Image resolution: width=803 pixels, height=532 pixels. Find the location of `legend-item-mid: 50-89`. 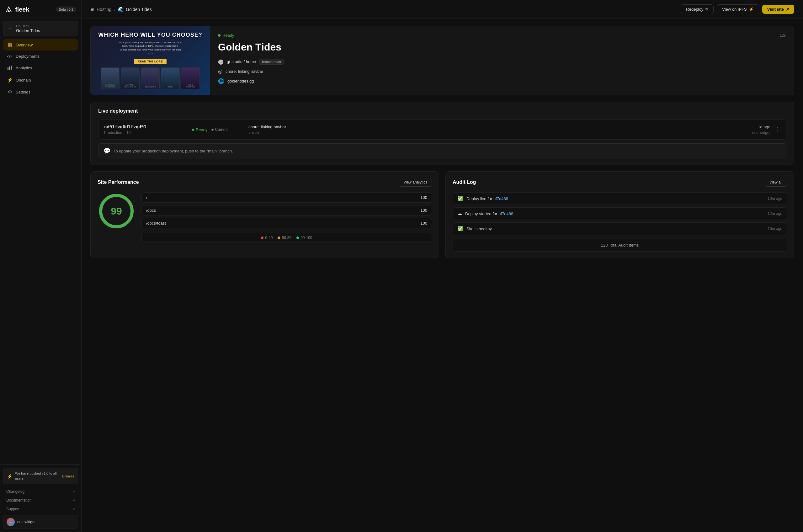

legend-item-mid: 50-89 is located at coordinates (284, 238).